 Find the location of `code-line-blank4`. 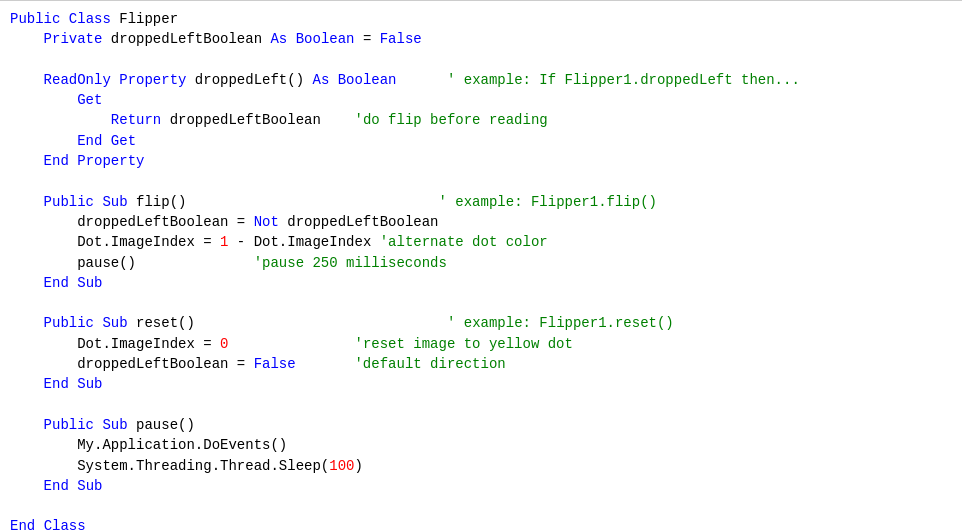

code-line-blank4 is located at coordinates (481, 405).